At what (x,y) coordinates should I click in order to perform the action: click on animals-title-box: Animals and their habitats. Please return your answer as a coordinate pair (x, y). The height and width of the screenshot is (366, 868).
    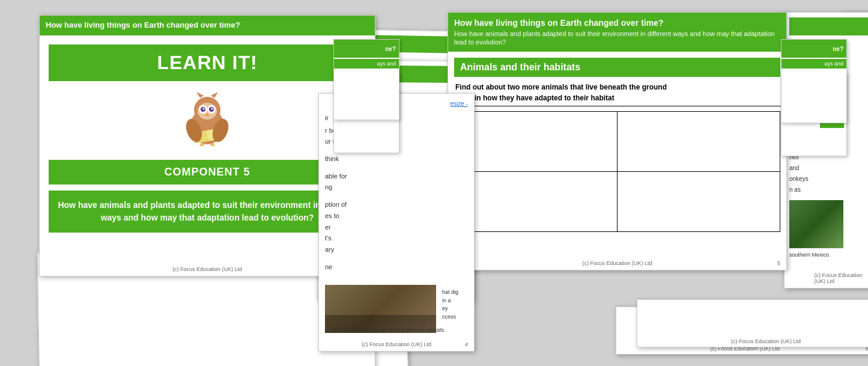
    Looking at the image, I should click on (618, 67).